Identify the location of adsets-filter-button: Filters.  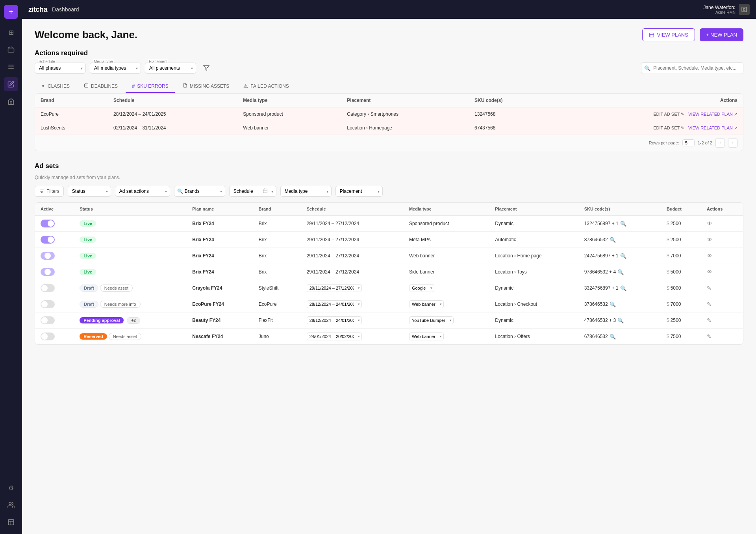
(49, 191).